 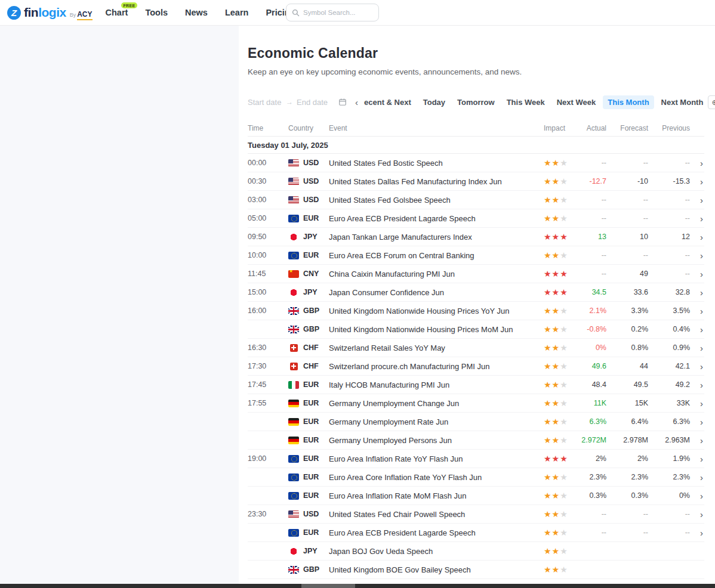 What do you see at coordinates (476, 103) in the screenshot?
I see `quick-tab-tomorrow: Tomorrow` at bounding box center [476, 103].